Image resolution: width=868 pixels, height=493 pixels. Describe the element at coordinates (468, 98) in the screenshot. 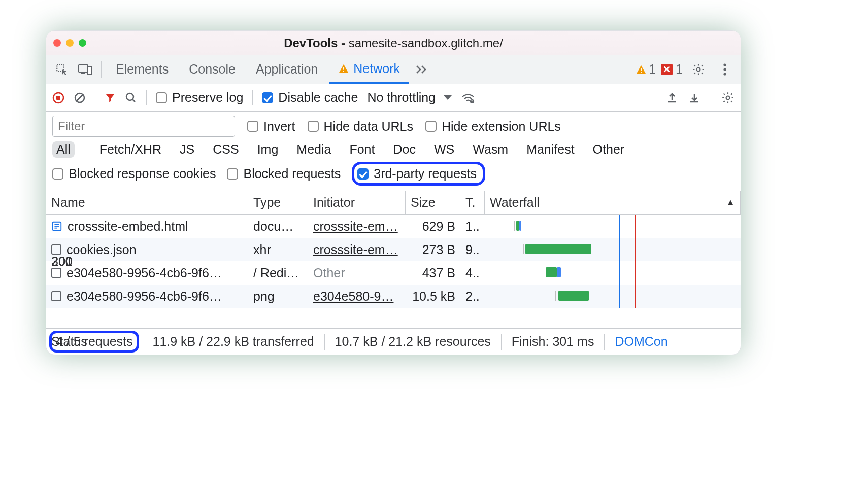

I see `network-conditions-icon` at that location.